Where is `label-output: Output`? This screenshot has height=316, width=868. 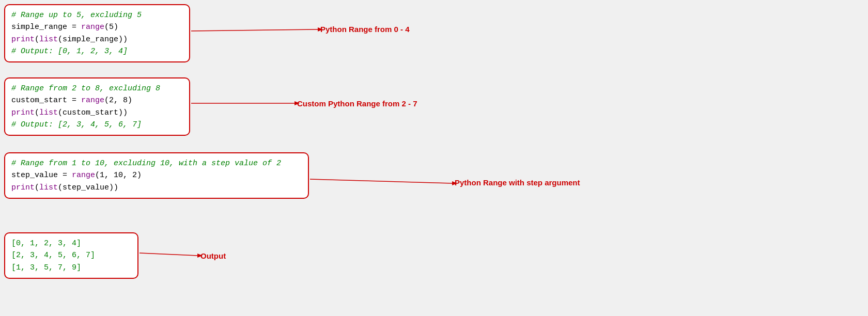
label-output: Output is located at coordinates (213, 256).